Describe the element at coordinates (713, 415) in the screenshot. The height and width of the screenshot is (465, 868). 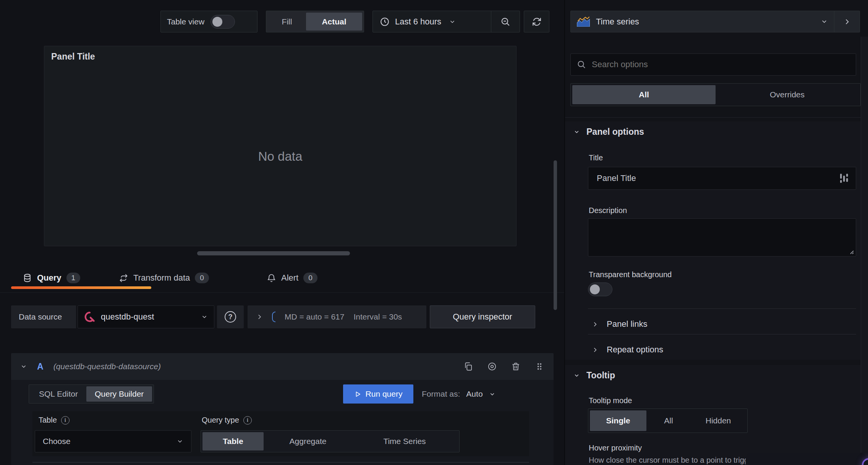
I see `tooltip-section: Tooltip Tooltip mode Single All Hidden H…` at that location.